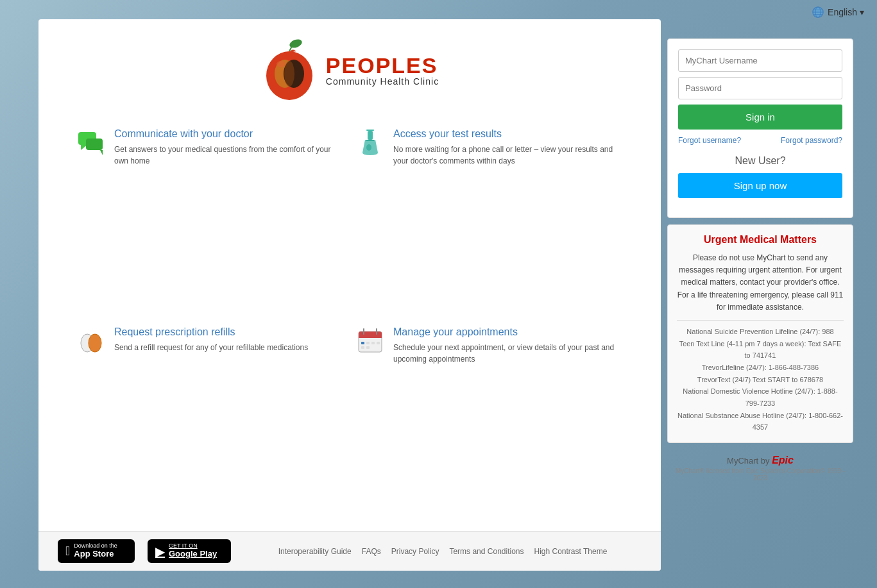  I want to click on footer-link-privacy: Privacy Policy, so click(416, 551).